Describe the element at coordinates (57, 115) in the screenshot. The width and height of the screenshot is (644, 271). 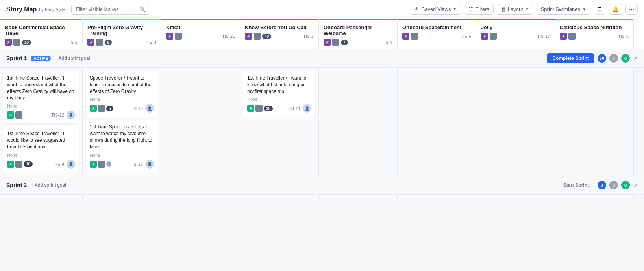
I see `card-tis: TIS-12` at that location.